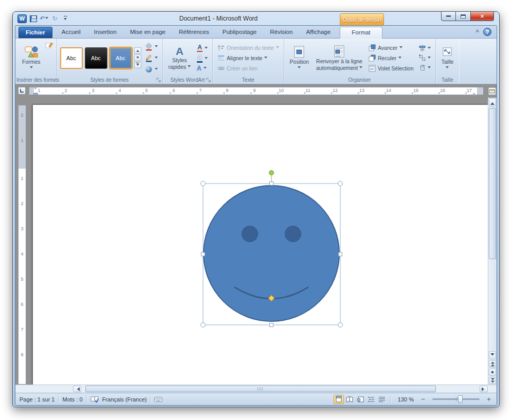  I want to click on wordart-quick-styles-button: A Styles rapides, so click(180, 58).